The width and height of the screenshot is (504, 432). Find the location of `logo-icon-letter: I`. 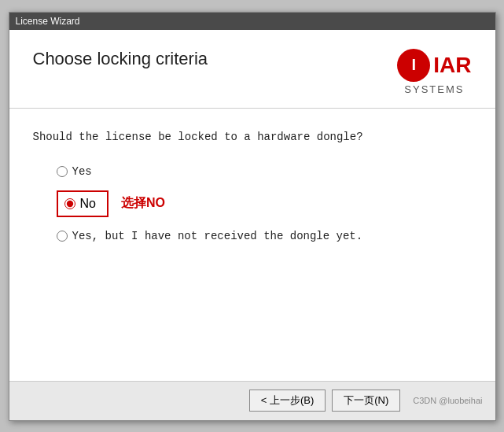

logo-icon-letter: I is located at coordinates (414, 65).